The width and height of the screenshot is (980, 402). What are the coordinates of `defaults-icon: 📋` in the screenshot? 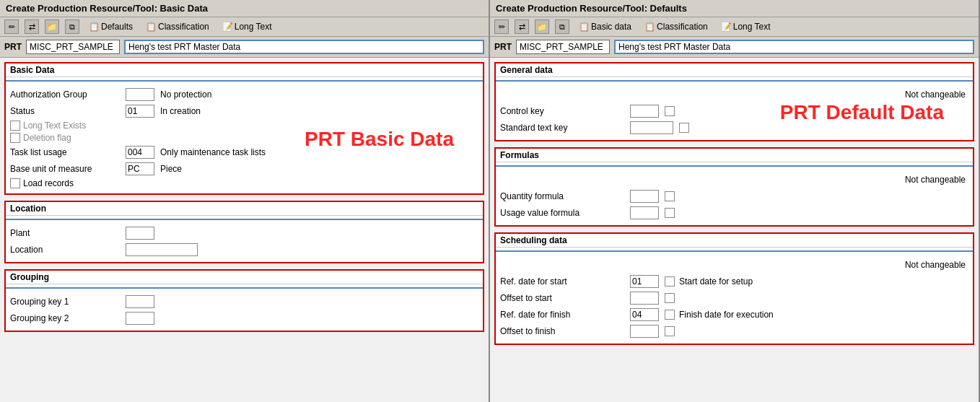 It's located at (94, 27).